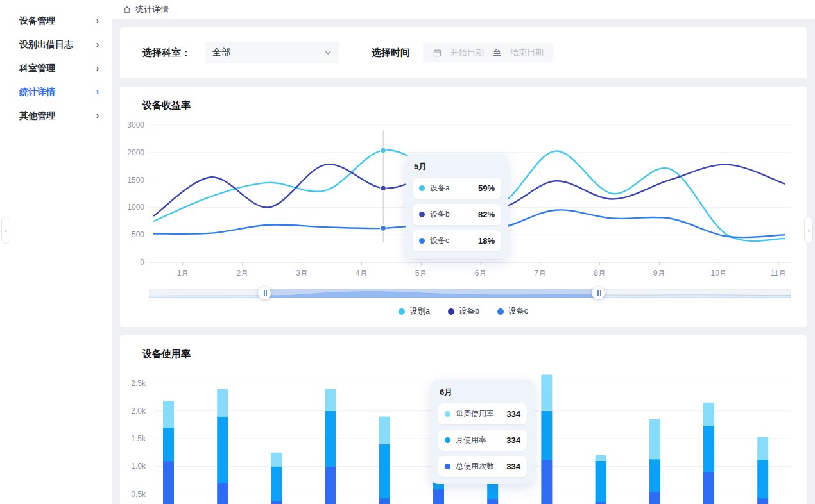 The width and height of the screenshot is (815, 504). Describe the element at coordinates (37, 69) in the screenshot. I see `sidebar-item-label: 科室管理` at that location.